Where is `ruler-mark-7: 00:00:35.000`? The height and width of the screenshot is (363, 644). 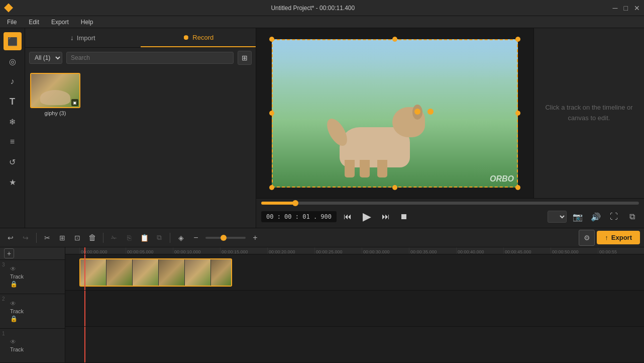 ruler-mark-7: 00:00:35.000 is located at coordinates (423, 250).